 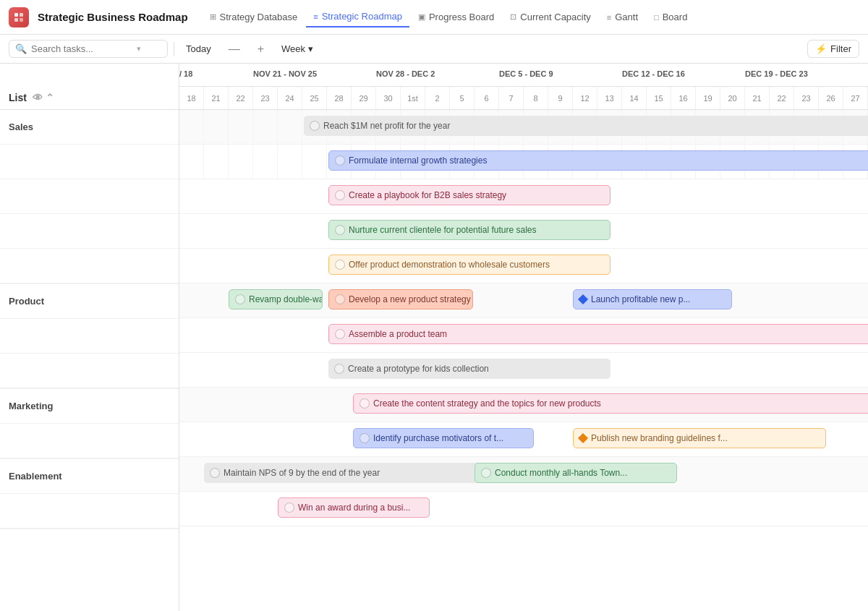 What do you see at coordinates (524, 509) in the screenshot?
I see `gantt-row-e3: Win an award during a busi...` at bounding box center [524, 509].